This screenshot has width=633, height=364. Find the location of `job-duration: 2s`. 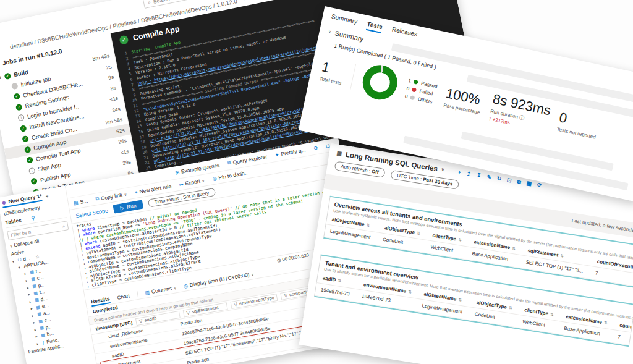

job-duration: 2s is located at coordinates (109, 67).